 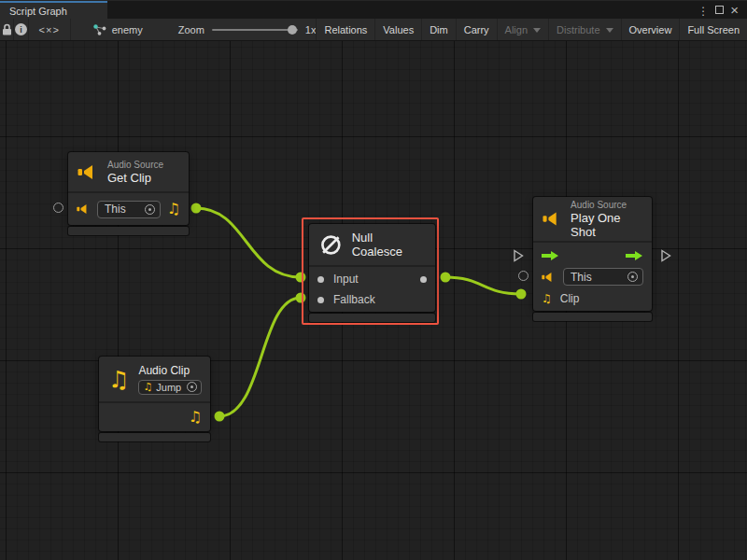 What do you see at coordinates (292, 30) in the screenshot?
I see `zoom-slider-handle` at bounding box center [292, 30].